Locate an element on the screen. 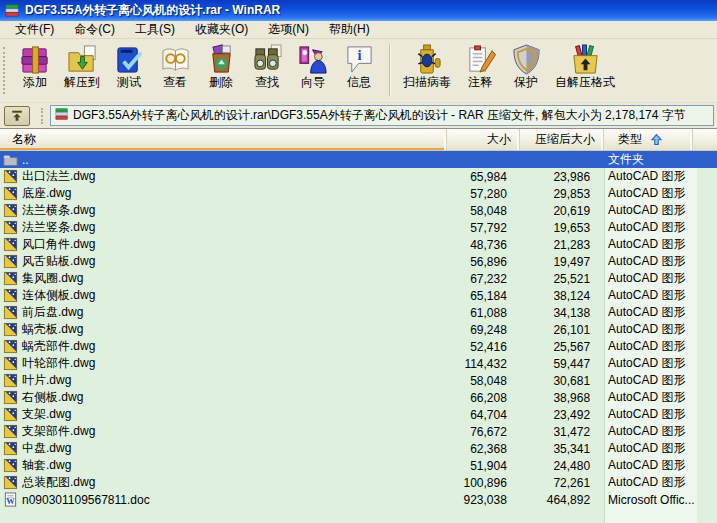 Image resolution: width=717 pixels, height=523 pixels. table-row: W 叶轮部件.dwg 114,432 59,447 AutoCAD 图形 is located at coordinates (358, 364).